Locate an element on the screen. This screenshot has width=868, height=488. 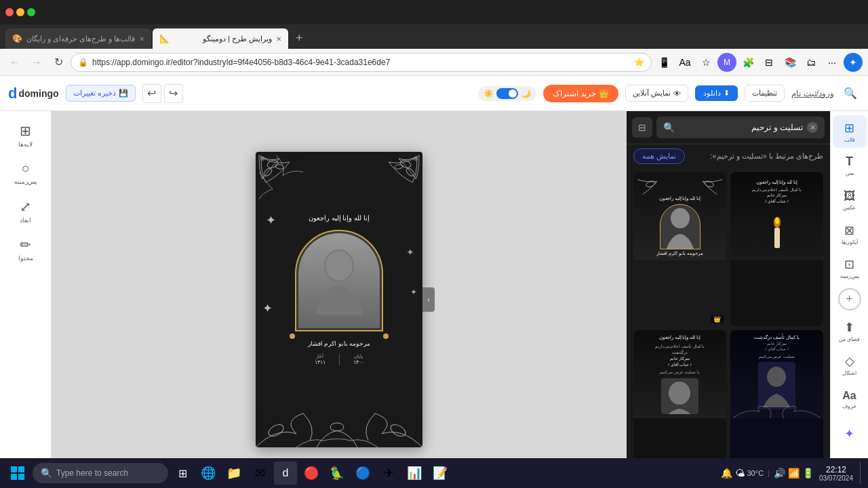
save-icon: 💾 is located at coordinates (123, 94).